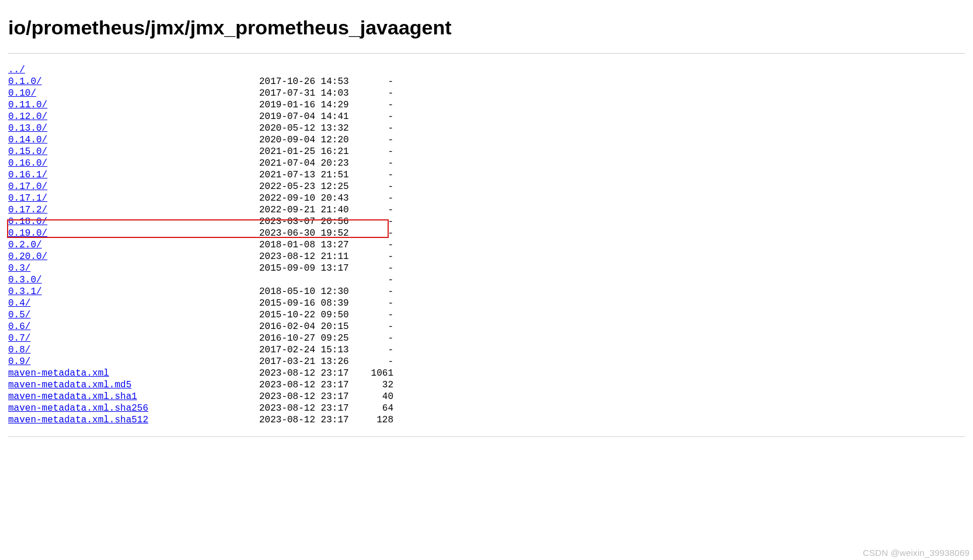  Describe the element at coordinates (487, 152) in the screenshot. I see `list-item: 0.15.0/2021-01-25 16:21-` at that location.